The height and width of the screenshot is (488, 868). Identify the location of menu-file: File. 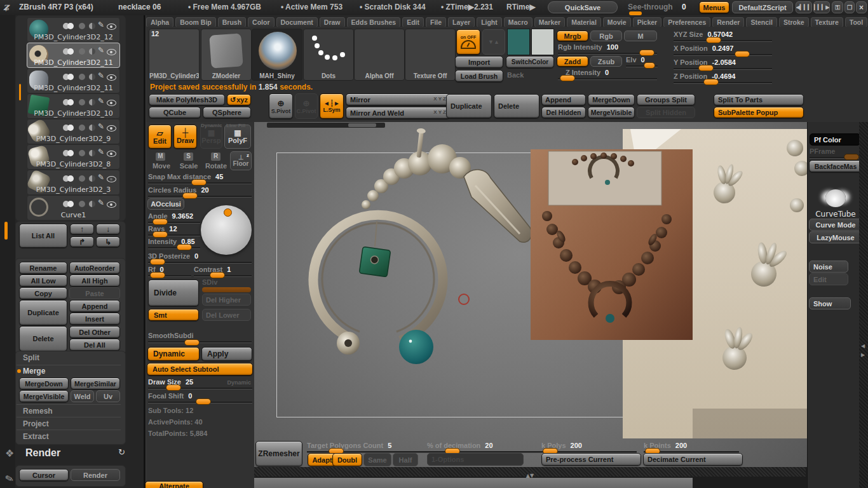
(436, 22).